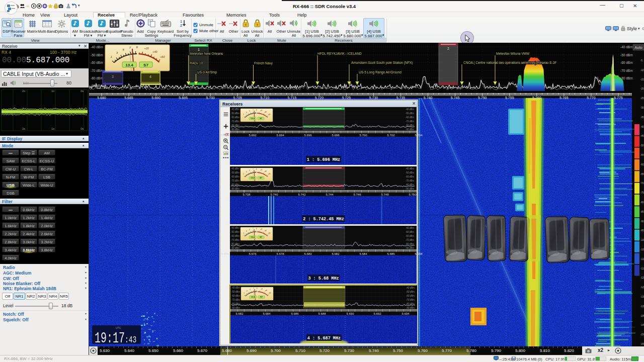 This screenshot has width=644, height=362. I want to click on svg-text: -150, so click(642, 335).